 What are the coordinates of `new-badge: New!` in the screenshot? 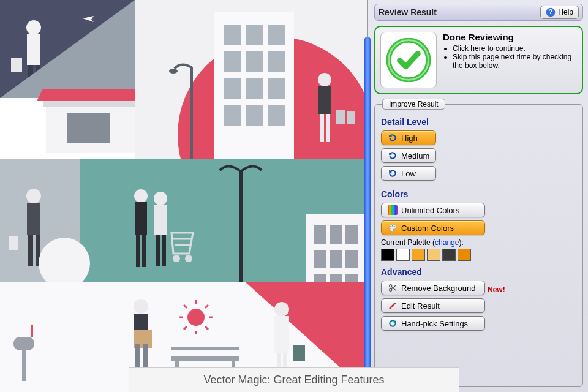 It's located at (496, 290).